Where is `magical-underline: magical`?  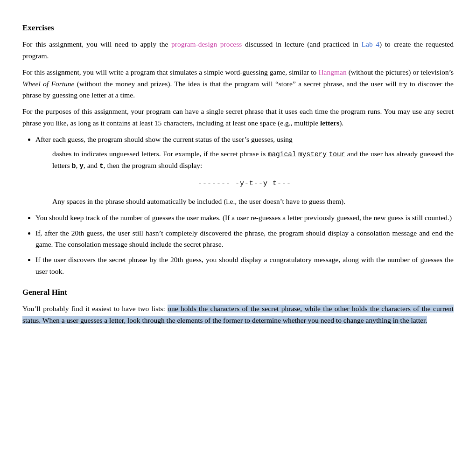
magical-underline: magical is located at coordinates (282, 154).